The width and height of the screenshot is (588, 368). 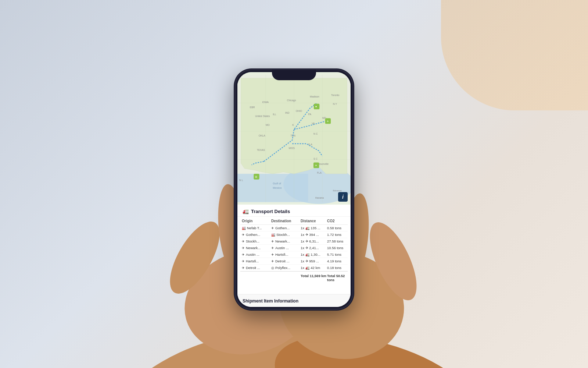 I want to click on table-row: ✈ Hartsfi... ✈ Detroit ... 1x ✈ 959 ..., so click(x=294, y=261).